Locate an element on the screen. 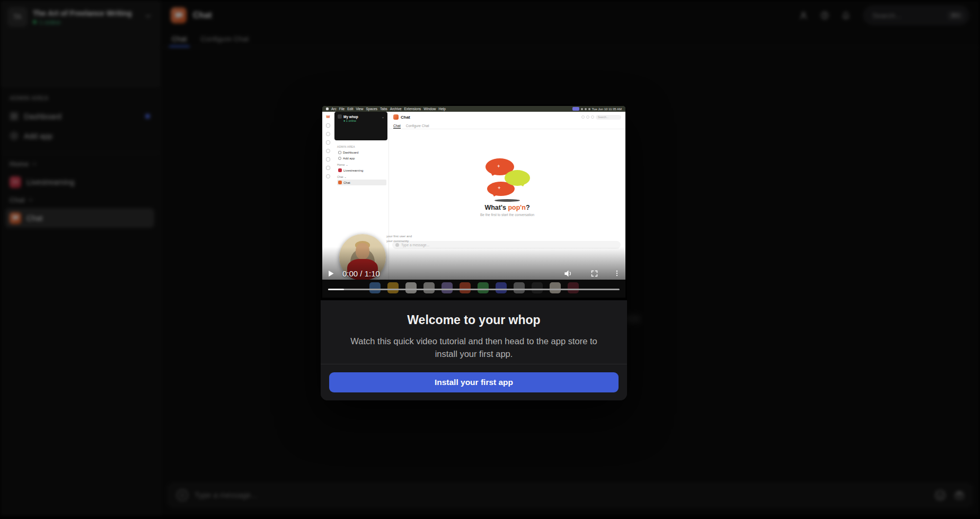 The width and height of the screenshot is (980, 519). video-item-add-app: Add app is located at coordinates (361, 158).